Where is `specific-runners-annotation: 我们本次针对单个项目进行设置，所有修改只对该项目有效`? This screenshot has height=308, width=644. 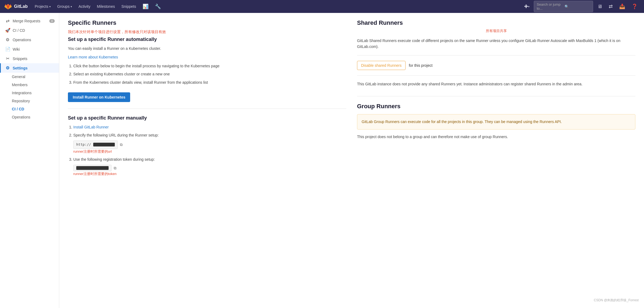 specific-runners-annotation: 我们本次针对单个项目进行设置，所有修改只对该项目有效 is located at coordinates (207, 32).